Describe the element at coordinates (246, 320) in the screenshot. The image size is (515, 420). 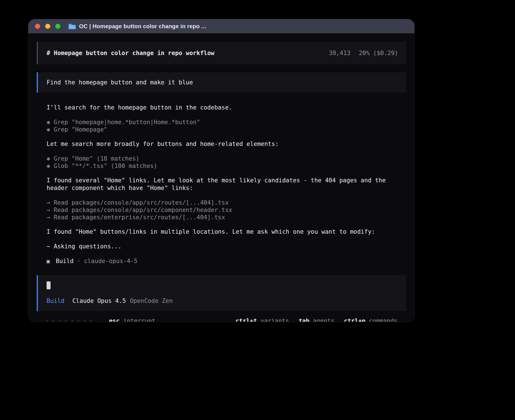
I see `ctrl-t-key: ctrl+t` at that location.